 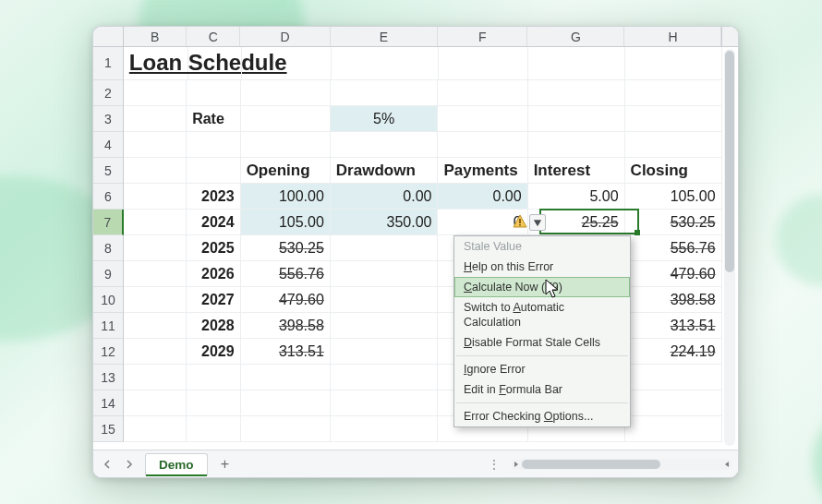 What do you see at coordinates (284, 37) in the screenshot?
I see `column-header-D: D` at bounding box center [284, 37].